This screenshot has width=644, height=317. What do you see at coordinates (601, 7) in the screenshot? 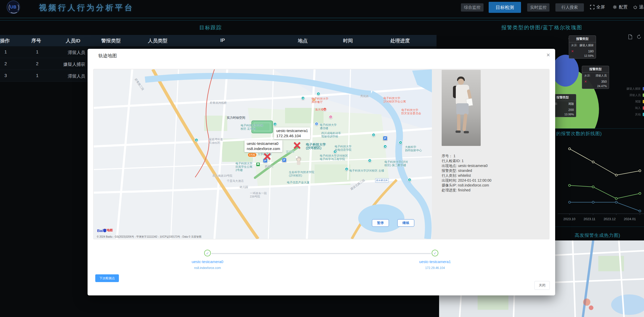
I see `fullscreen-label: 全屏` at bounding box center [601, 7].